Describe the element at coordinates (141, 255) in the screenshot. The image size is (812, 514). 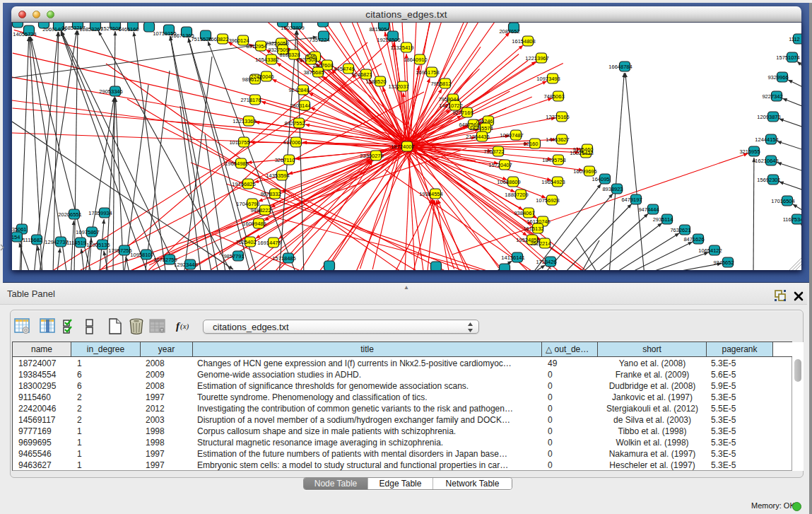
I see `svg-text: 10958107` at that location.